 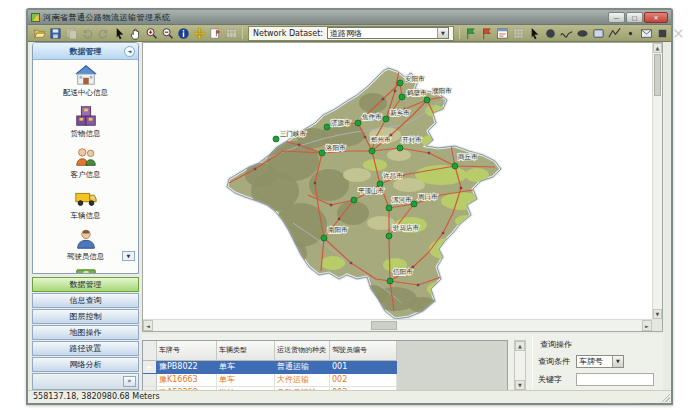 I want to click on identify-info-icon, so click(x=184, y=34).